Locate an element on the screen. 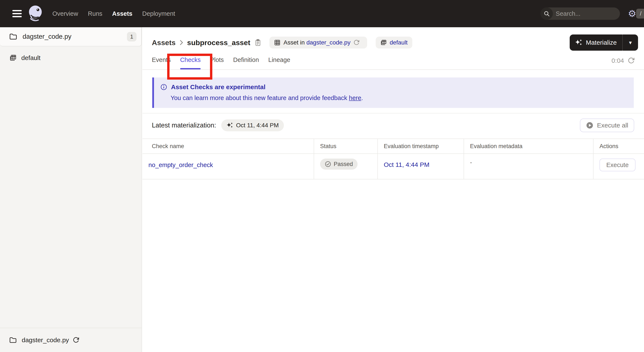  evaluation-timestamp-link: Oct 11, 4:44 PM is located at coordinates (406, 165).